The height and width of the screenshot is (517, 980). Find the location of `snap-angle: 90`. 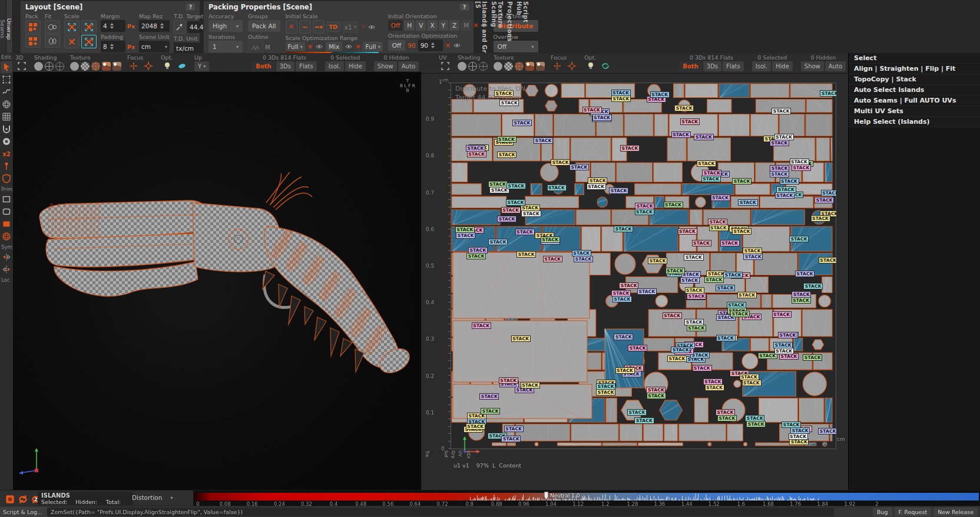

snap-angle: 90 is located at coordinates (411, 45).